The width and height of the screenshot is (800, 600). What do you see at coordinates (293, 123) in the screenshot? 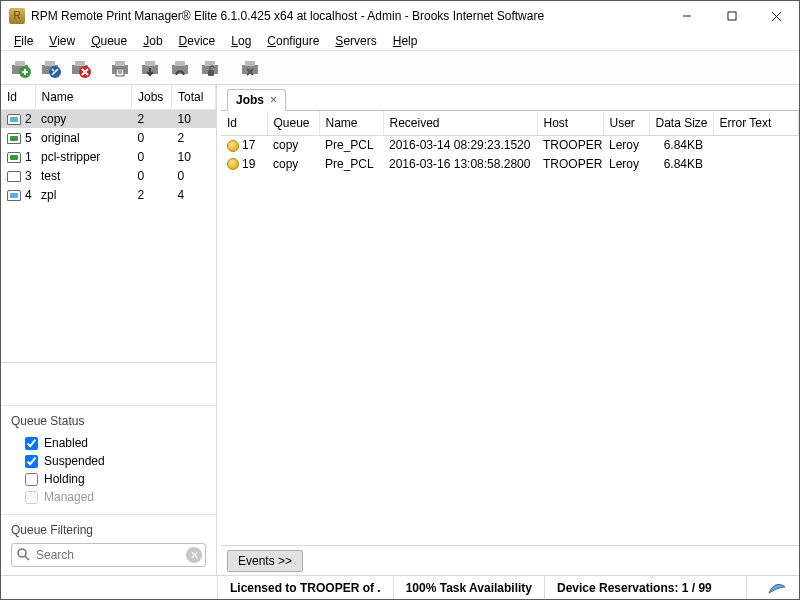
I see `job-col-queue: Queue` at bounding box center [293, 123].